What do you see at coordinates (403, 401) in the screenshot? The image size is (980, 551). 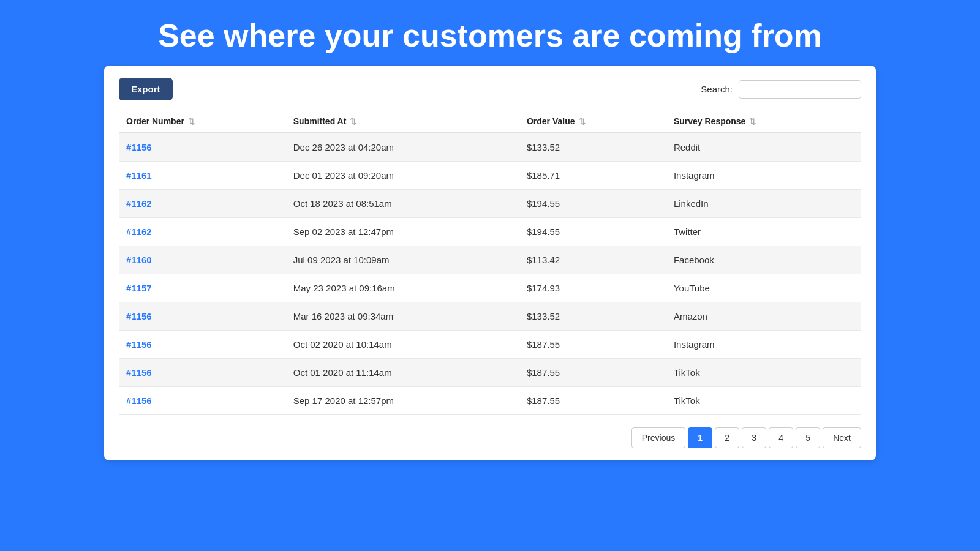 I see `cell-submitted-at: Sep 17 2020 at 12:57pm` at bounding box center [403, 401].